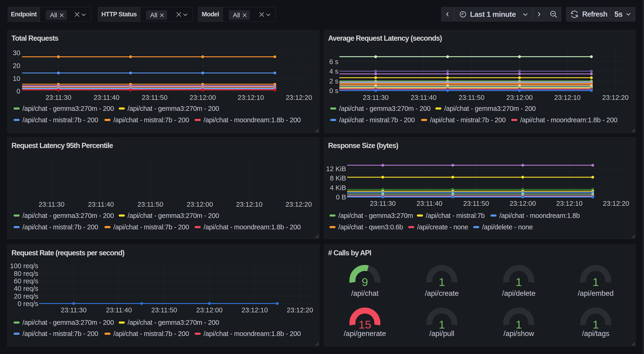 The height and width of the screenshot is (354, 644). What do you see at coordinates (370, 227) in the screenshot?
I see `svg-text: /api/chat - qwen3:0.6b` at bounding box center [370, 227].